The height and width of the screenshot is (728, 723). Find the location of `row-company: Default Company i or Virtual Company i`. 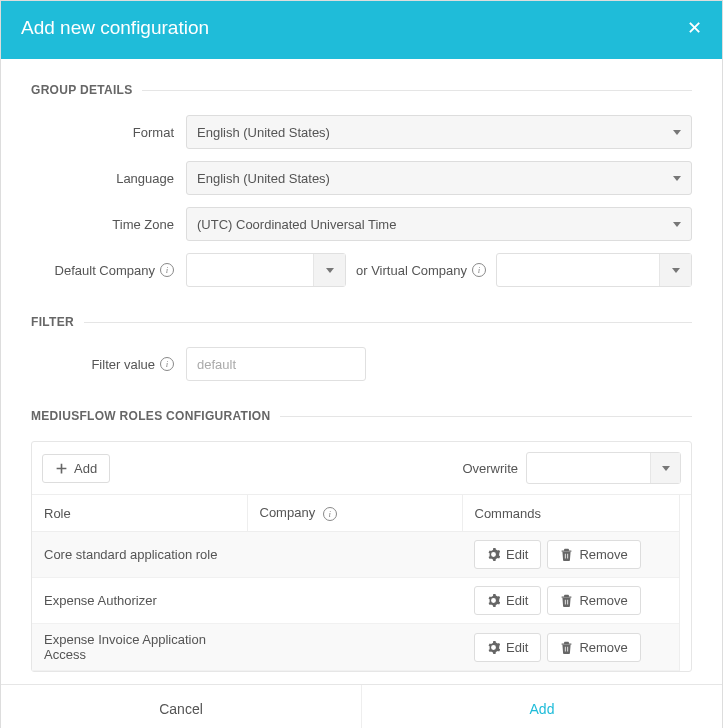

row-company: Default Company i or Virtual Company i is located at coordinates (362, 270).